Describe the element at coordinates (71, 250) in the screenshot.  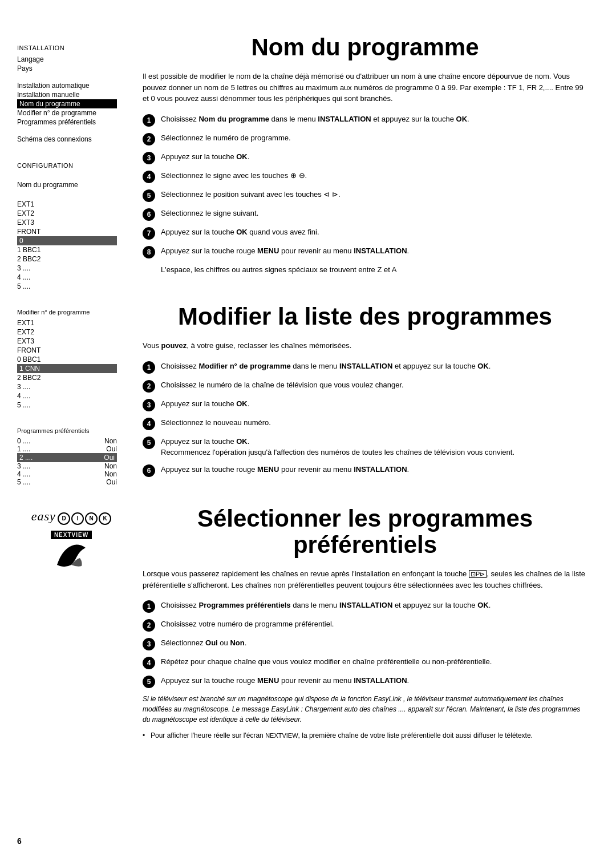
I see `channel-1-bbc1: 1 BBC1` at that location.